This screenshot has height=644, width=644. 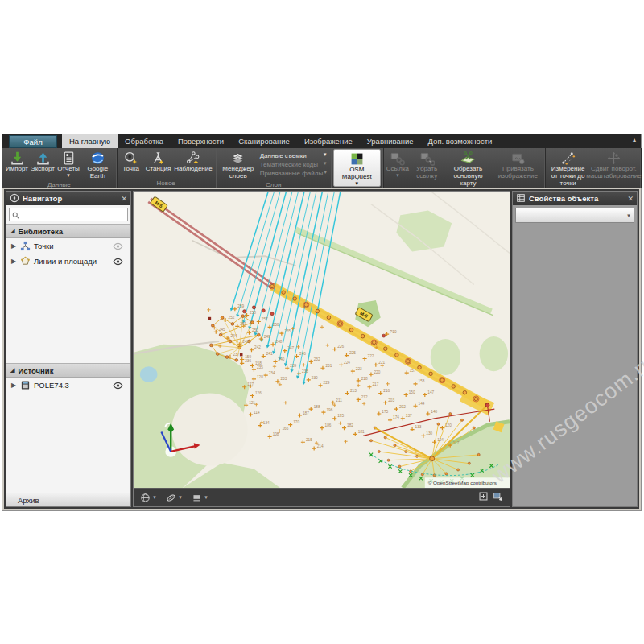 I want to click on survey-point-label: 241, so click(x=270, y=354).